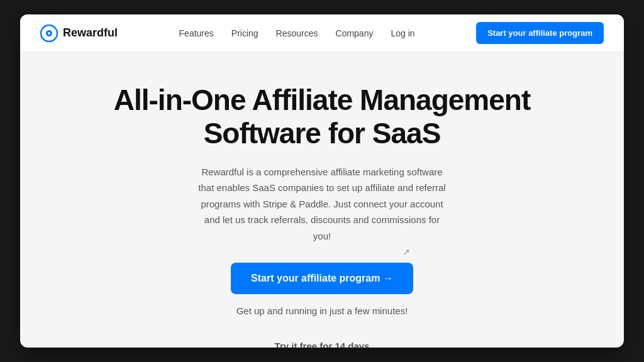 This screenshot has height=362, width=644. Describe the element at coordinates (322, 33) in the screenshot. I see `navbar: Rewardful Features Pricing Resources Com…` at that location.